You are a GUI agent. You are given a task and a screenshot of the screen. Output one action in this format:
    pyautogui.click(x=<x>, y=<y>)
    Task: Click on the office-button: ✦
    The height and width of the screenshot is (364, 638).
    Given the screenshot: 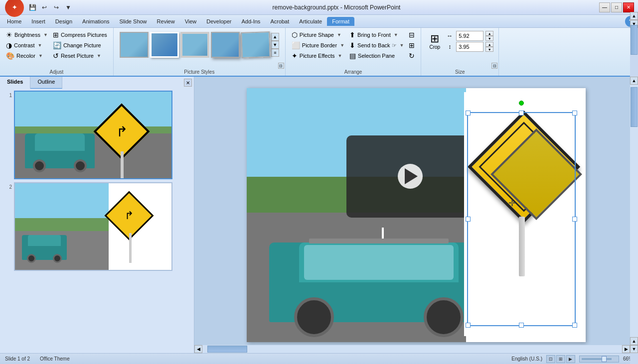 What is the action you would take?
    pyautogui.click(x=14, y=8)
    